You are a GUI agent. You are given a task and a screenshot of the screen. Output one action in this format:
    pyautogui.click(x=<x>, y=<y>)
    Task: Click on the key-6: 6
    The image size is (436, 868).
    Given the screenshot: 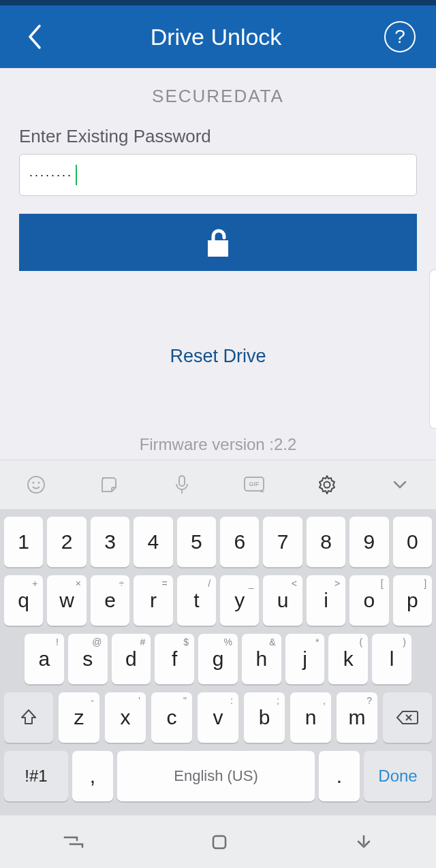 What is the action you would take?
    pyautogui.click(x=240, y=542)
    